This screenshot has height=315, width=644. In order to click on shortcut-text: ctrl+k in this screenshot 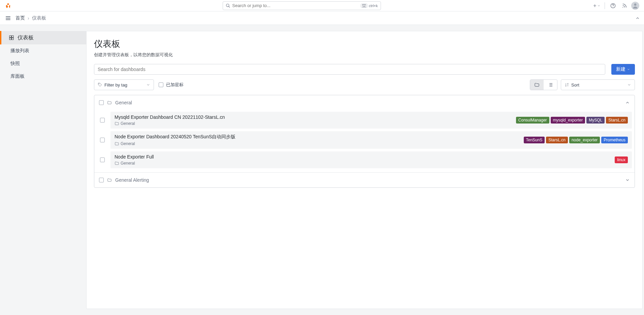, I will do `click(373, 6)`.